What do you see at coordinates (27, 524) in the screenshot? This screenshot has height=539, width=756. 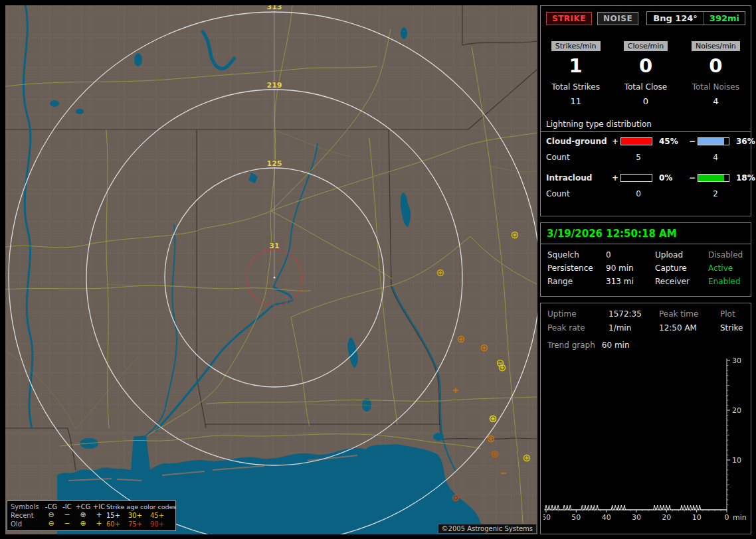 I see `legend-row-old: Old` at bounding box center [27, 524].